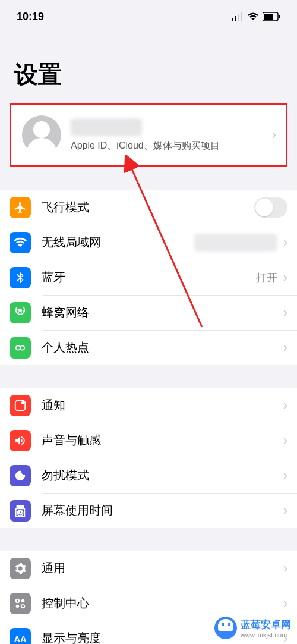 This screenshot has height=644, width=297. What do you see at coordinates (163, 476) in the screenshot?
I see `row-label: 勿扰模式` at bounding box center [163, 476].